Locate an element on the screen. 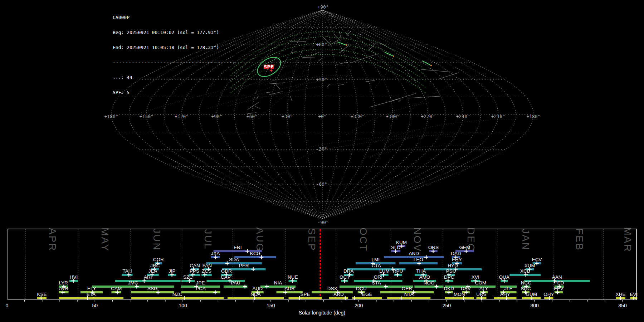 This screenshot has width=644, height=322. shower-label-ELY: ELY is located at coordinates (92, 288).